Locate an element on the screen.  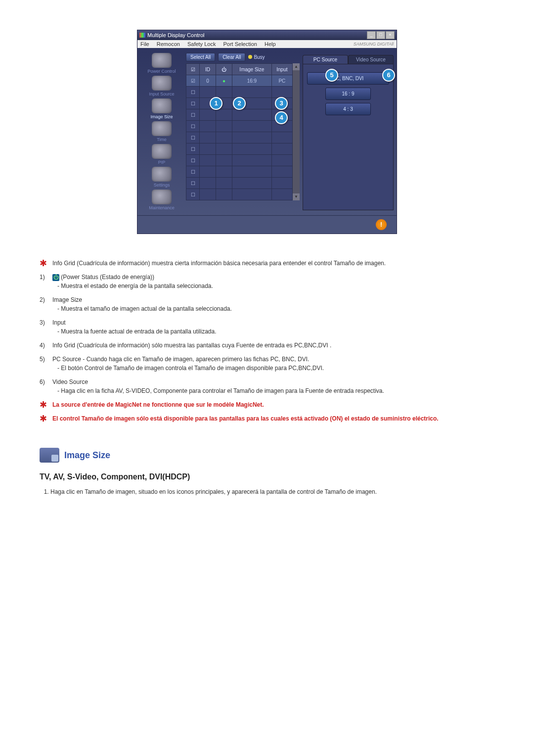
image-size-section-icon is located at coordinates (49, 455).